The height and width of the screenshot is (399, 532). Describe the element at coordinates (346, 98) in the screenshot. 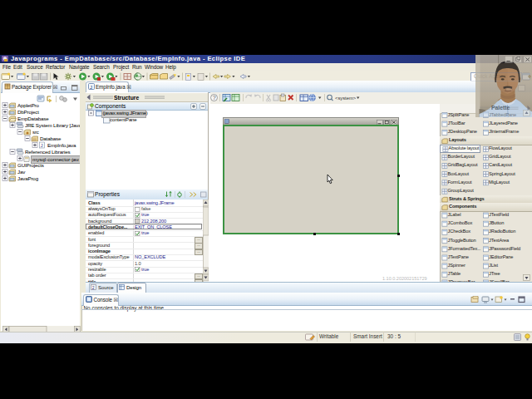

I see `svg-text: <system>` at that location.